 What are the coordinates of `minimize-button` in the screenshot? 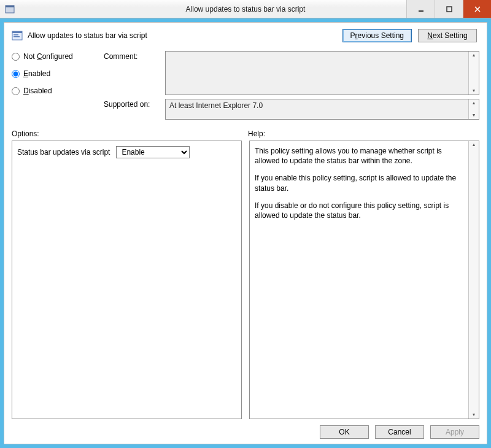 It's located at (420, 9).